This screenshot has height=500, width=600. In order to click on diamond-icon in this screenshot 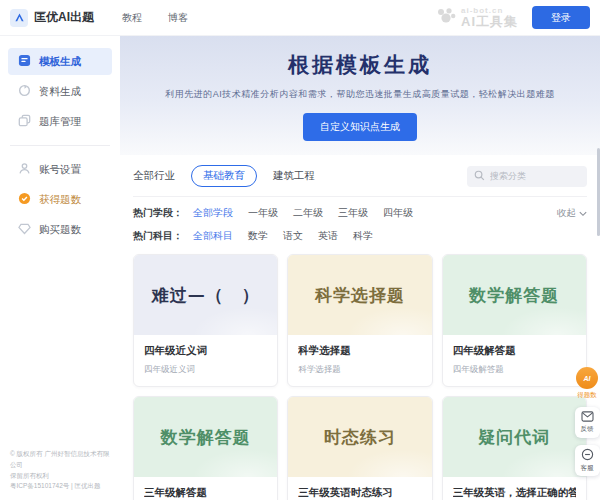, I will do `click(24, 230)`.